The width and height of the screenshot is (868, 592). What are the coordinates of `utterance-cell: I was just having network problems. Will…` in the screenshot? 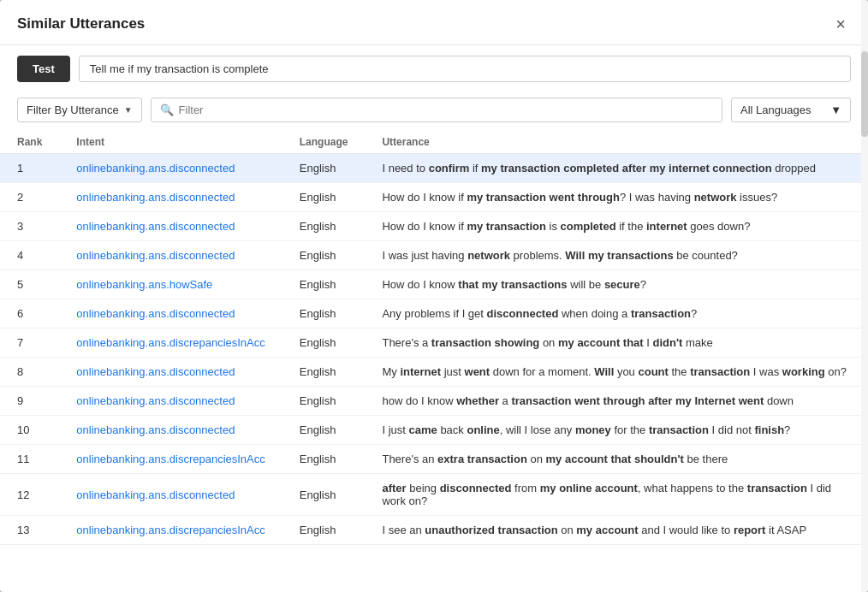 It's located at (616, 256).